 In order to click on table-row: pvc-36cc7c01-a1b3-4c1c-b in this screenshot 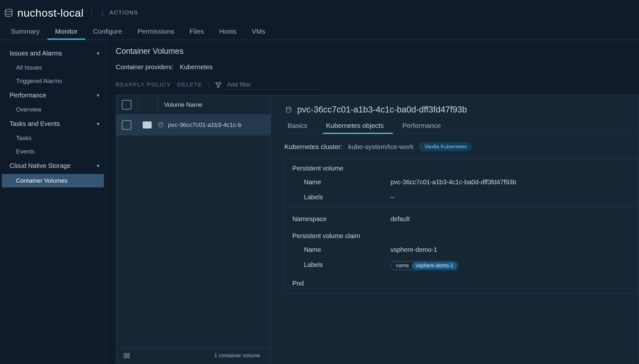, I will do `click(193, 125)`.